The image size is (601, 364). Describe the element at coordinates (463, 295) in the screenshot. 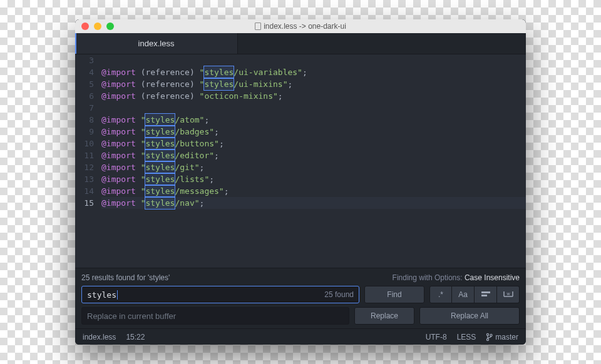

I see `case-sensitive-toggle: Aa` at that location.